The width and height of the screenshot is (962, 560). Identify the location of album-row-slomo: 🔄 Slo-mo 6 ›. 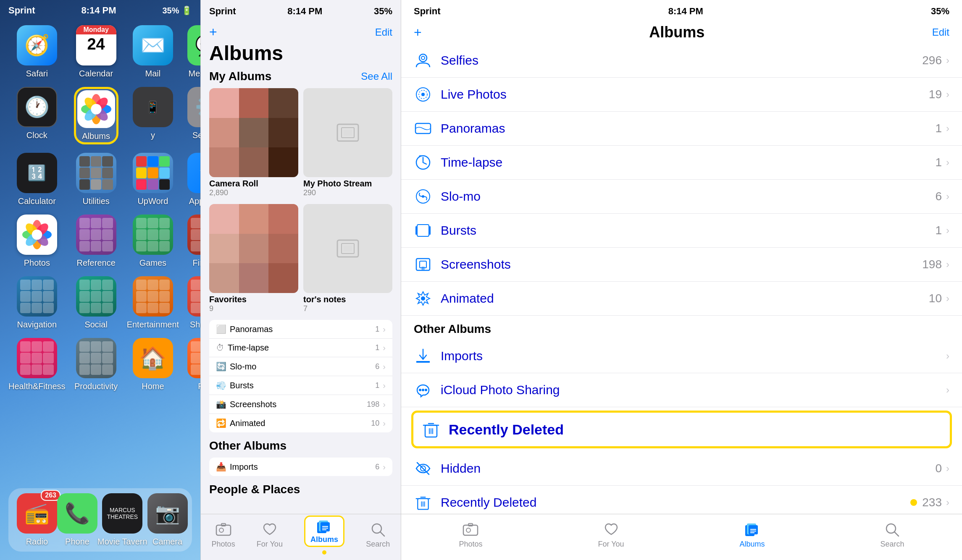
(301, 367).